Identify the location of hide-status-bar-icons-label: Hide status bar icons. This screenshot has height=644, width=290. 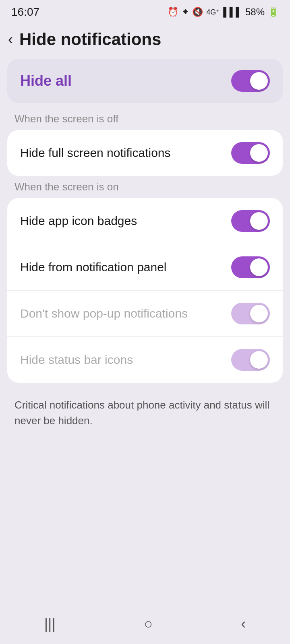
(126, 360).